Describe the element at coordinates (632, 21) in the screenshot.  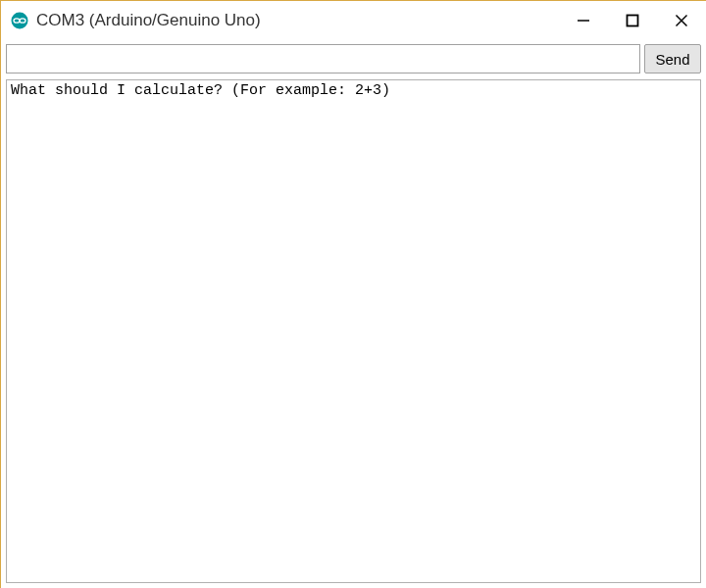
I see `window-controls` at that location.